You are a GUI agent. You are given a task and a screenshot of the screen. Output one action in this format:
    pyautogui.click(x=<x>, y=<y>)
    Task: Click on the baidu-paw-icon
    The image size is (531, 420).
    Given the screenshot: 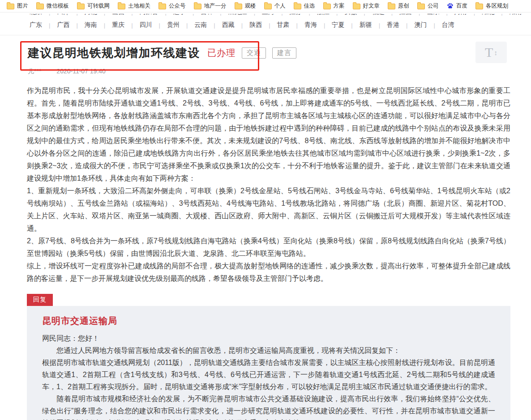 What is the action you would take?
    pyautogui.click(x=450, y=6)
    